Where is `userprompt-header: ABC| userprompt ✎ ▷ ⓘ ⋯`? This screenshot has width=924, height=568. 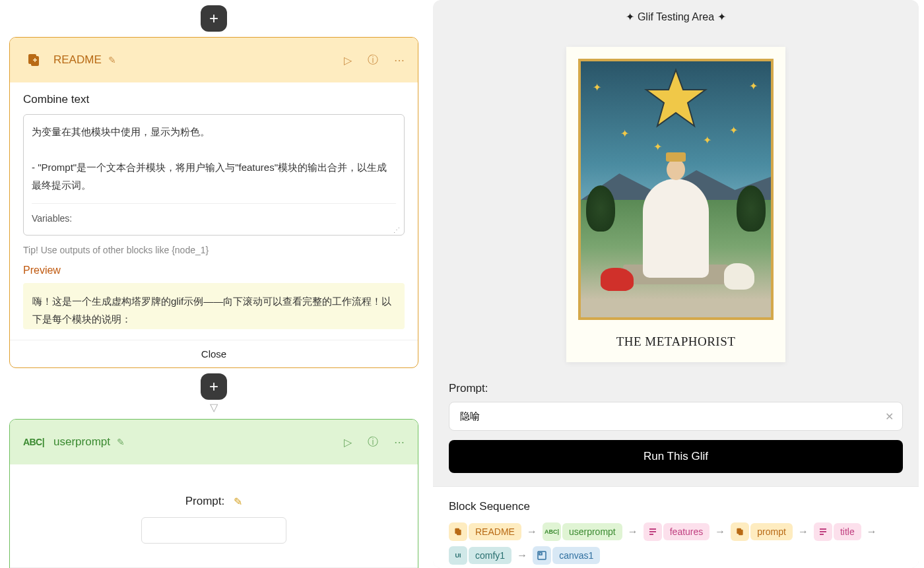
userprompt-header: ABC| userprompt ✎ ▷ ⓘ ⋯ is located at coordinates (214, 442).